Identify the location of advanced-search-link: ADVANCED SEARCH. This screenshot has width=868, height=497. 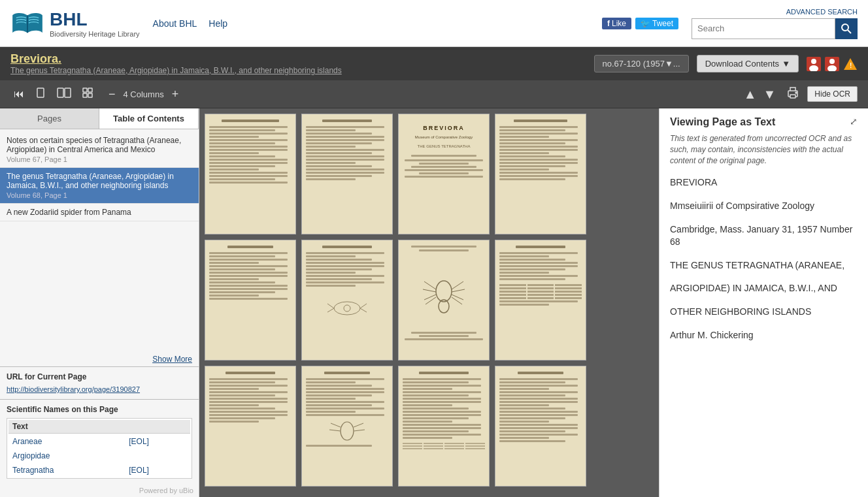
(822, 12).